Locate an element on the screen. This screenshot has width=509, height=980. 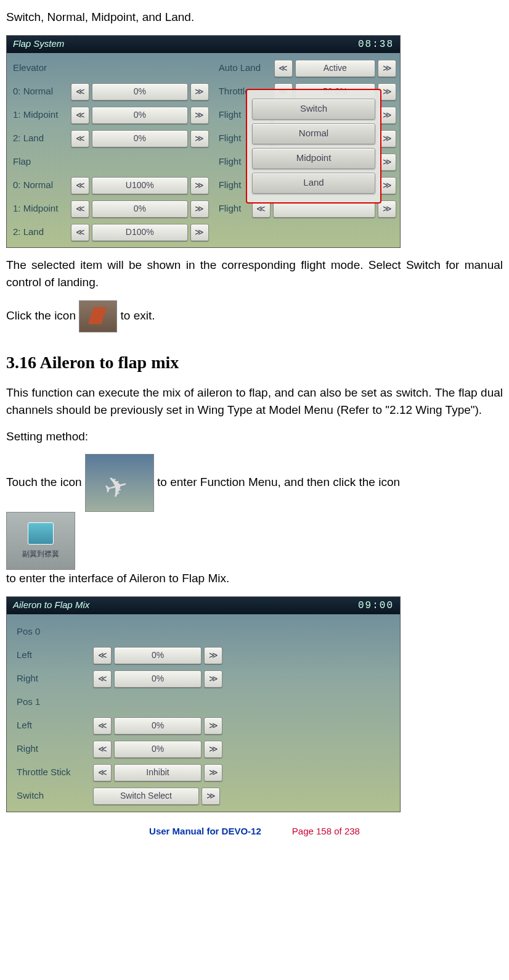
flight-mode-popup: Switch Normal Midpoint Land is located at coordinates (314, 146).